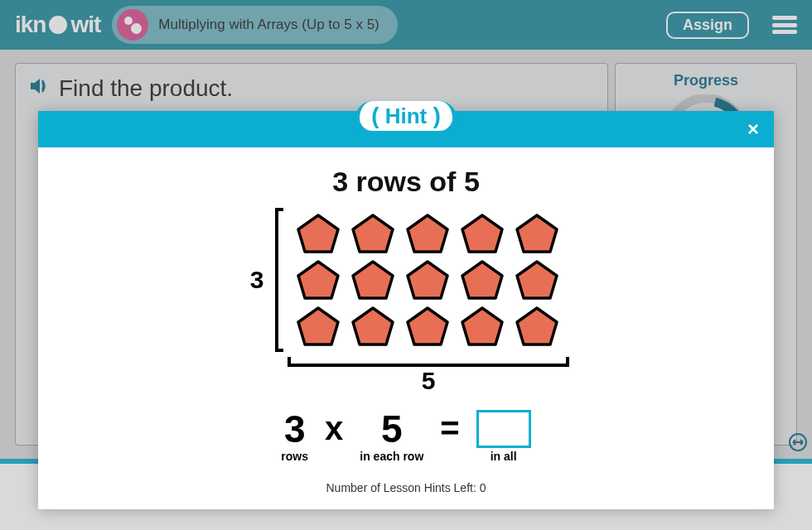  What do you see at coordinates (406, 182) in the screenshot?
I see `hint-heading: 3 rows of 5` at bounding box center [406, 182].